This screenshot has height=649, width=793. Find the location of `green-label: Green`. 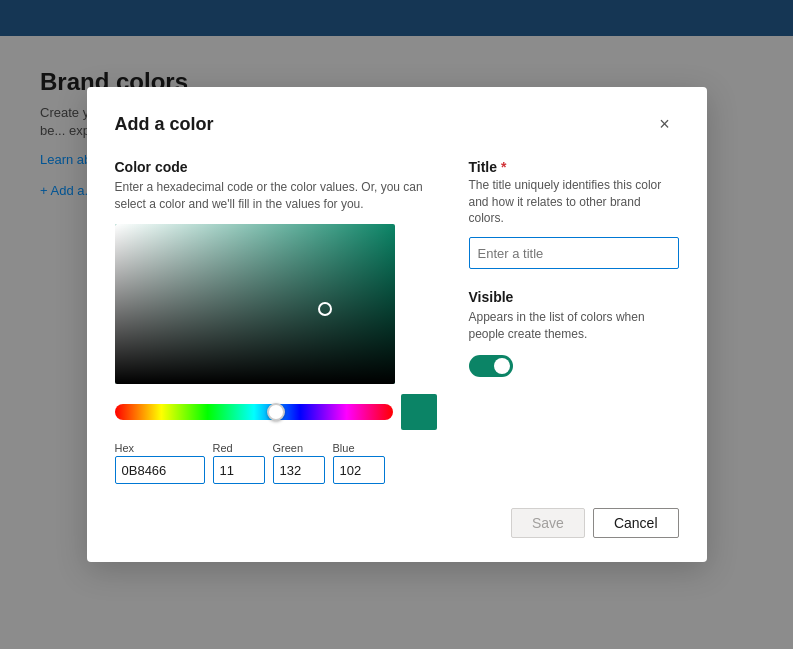

green-label: Green is located at coordinates (299, 448).